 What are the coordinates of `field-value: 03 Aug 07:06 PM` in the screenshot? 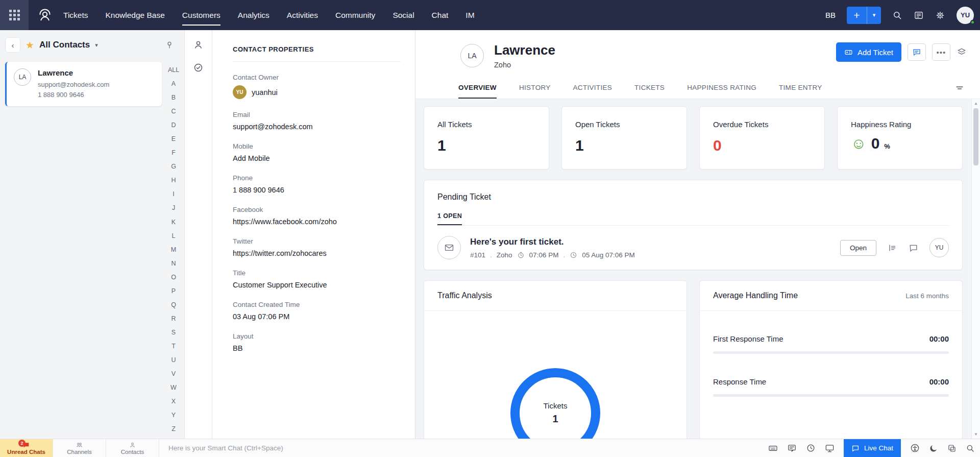 It's located at (316, 317).